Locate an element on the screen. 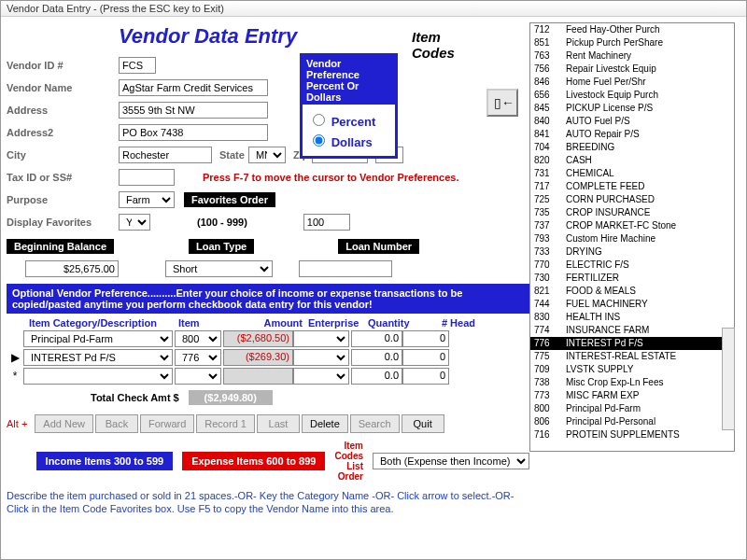  alt-plus-label: Alt + is located at coordinates (17, 424).